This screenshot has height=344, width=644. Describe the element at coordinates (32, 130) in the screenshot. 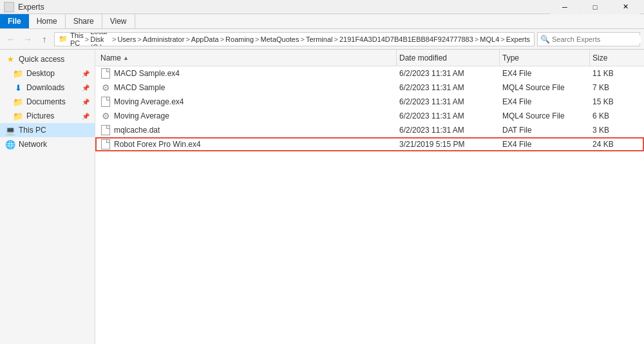

I see `sidebar-item-label: This PC` at that location.